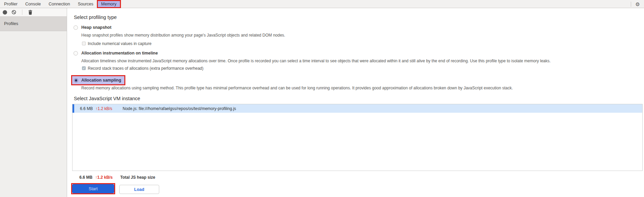 The height and width of the screenshot is (197, 644). I want to click on tabbar: Profiler Console Connection Sources Memo…, so click(322, 4).